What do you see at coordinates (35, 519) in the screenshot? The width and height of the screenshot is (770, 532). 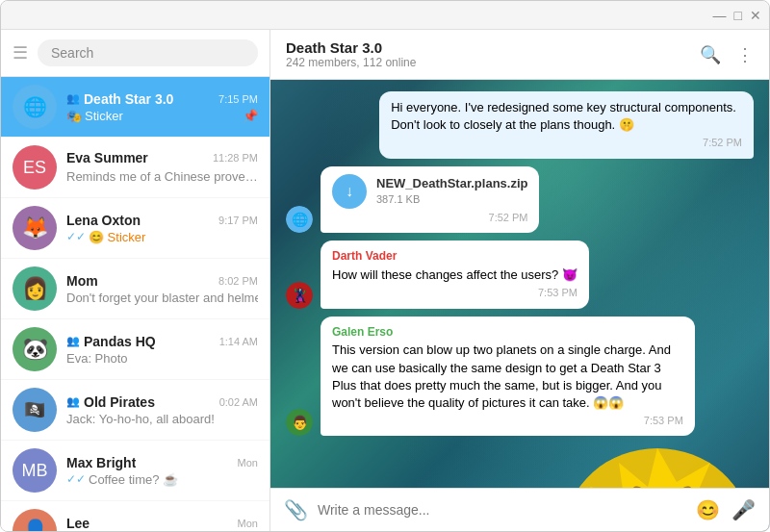 I see `avatar: 👤` at bounding box center [35, 519].